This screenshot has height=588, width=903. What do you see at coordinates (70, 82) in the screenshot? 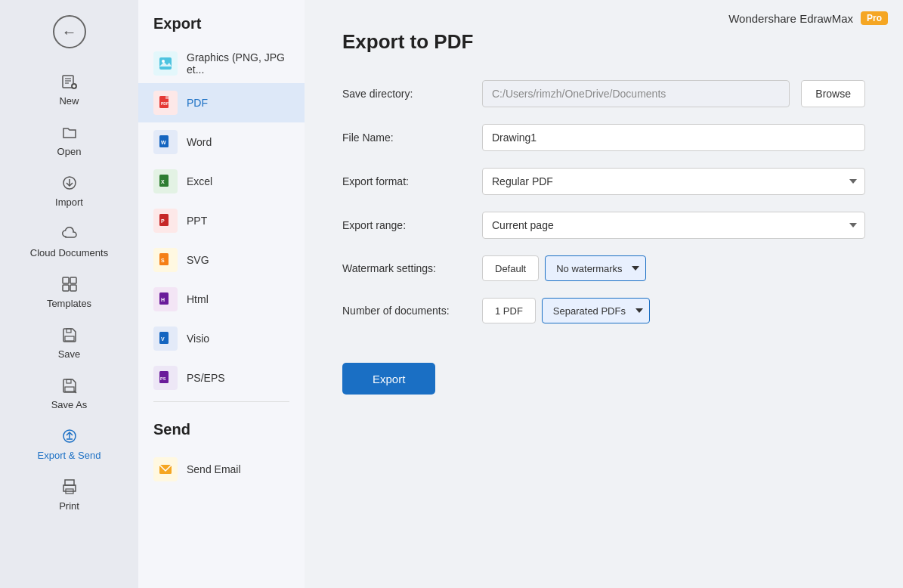
I see `new-icon` at bounding box center [70, 82].